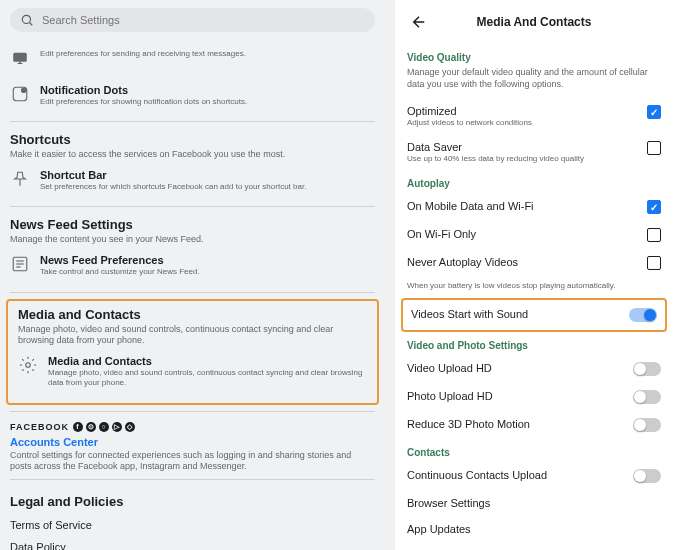 The image size is (673, 550). I want to click on notification-dot-icon, so click(20, 94).